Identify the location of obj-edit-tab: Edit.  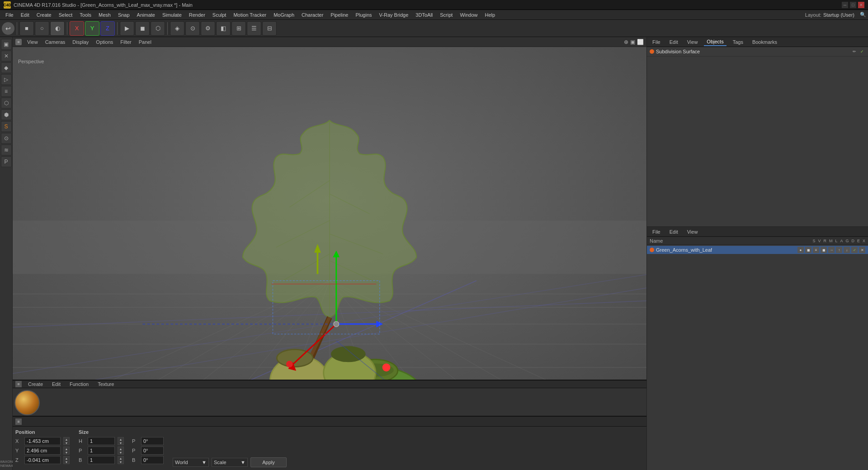
(674, 232).